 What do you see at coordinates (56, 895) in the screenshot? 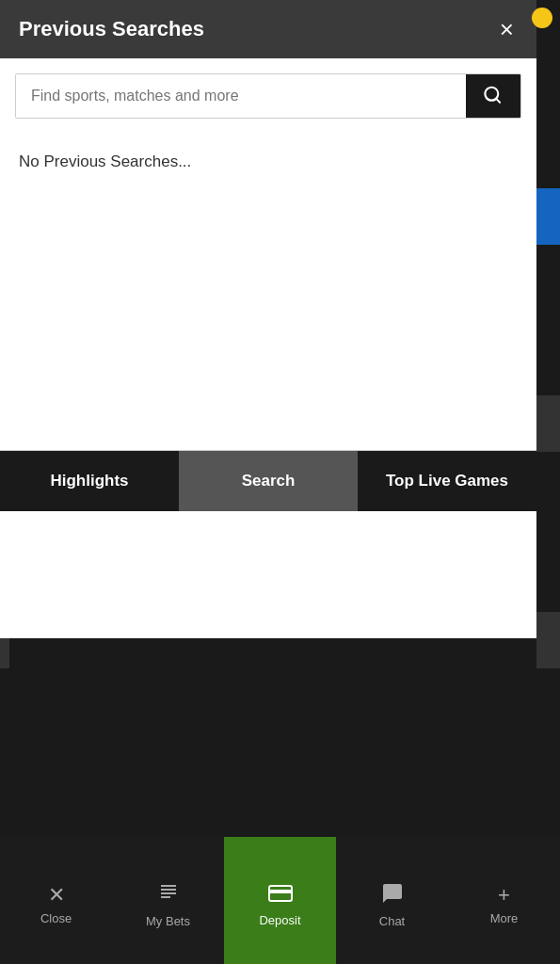
I see `close-nav-icon: ✕` at bounding box center [56, 895].